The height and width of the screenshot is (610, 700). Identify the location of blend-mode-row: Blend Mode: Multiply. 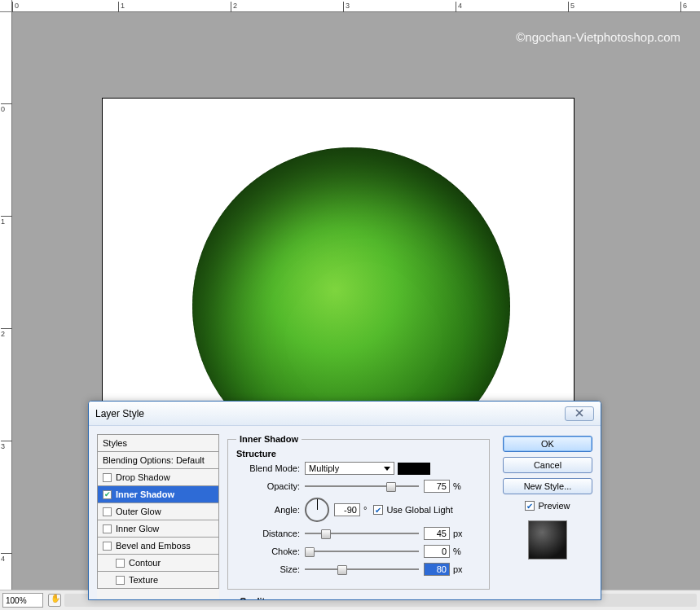
(359, 468).